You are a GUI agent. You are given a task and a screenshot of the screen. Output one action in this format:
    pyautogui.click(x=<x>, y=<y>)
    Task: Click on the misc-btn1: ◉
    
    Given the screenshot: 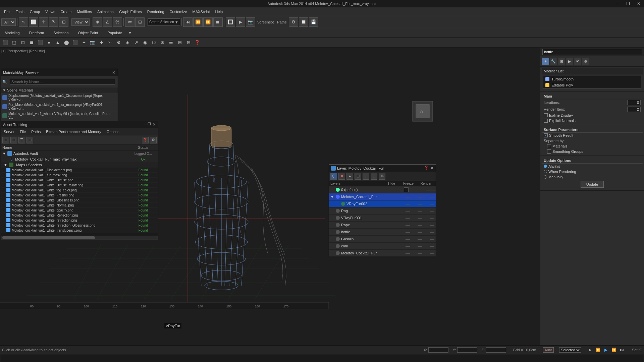 What is the action you would take?
    pyautogui.click(x=145, y=43)
    